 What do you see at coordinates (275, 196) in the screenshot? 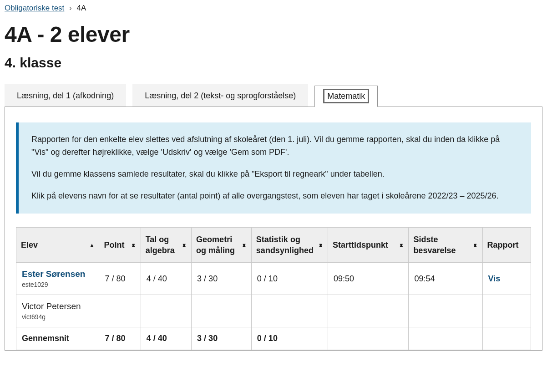
I see `info-text: Klik på elevens navn for at se resultate…` at bounding box center [275, 196].